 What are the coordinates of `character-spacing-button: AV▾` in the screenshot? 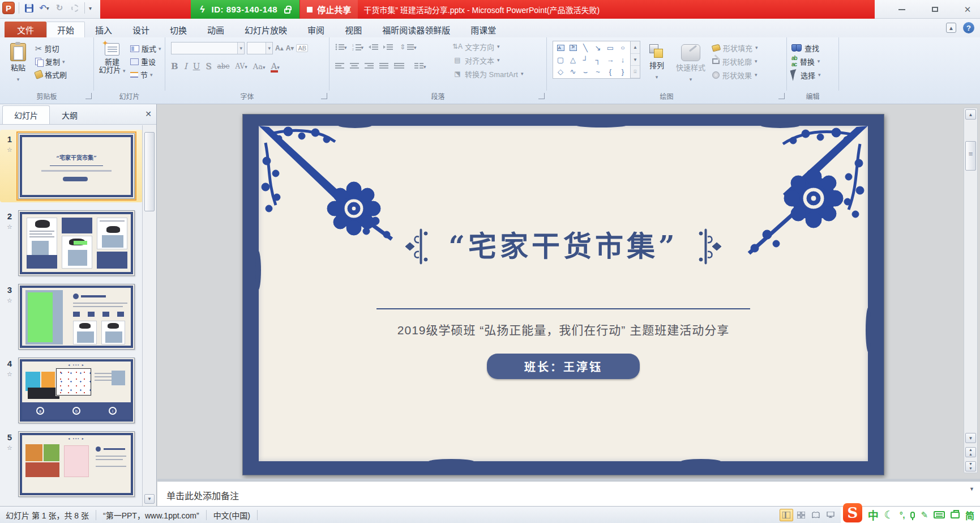 It's located at (241, 66).